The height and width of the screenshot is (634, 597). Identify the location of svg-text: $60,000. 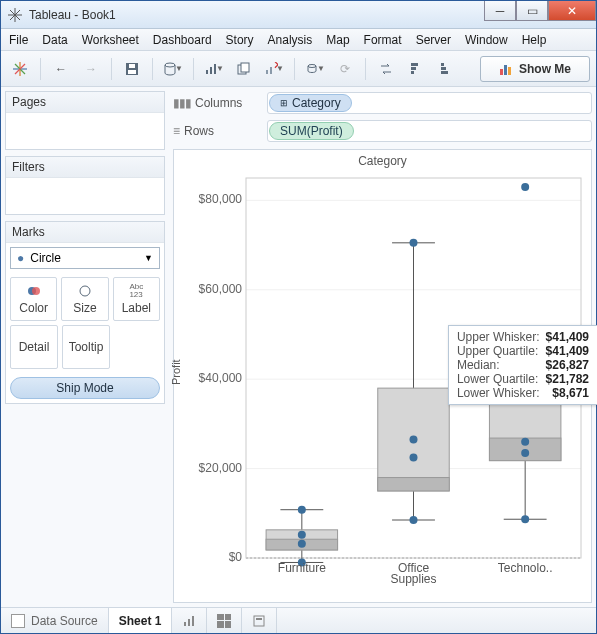
(221, 289).